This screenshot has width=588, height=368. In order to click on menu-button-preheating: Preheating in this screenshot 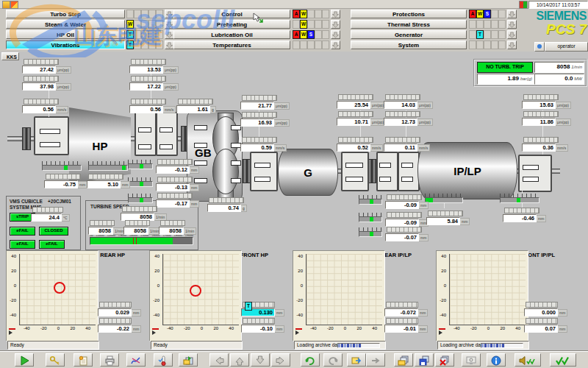, I will do `click(232, 24)`.